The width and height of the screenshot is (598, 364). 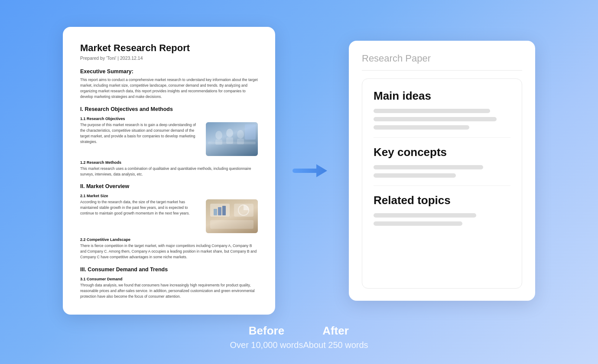 What do you see at coordinates (169, 88) in the screenshot?
I see `executive-summary-text: This report aims to conduct a comprehens…` at bounding box center [169, 88].